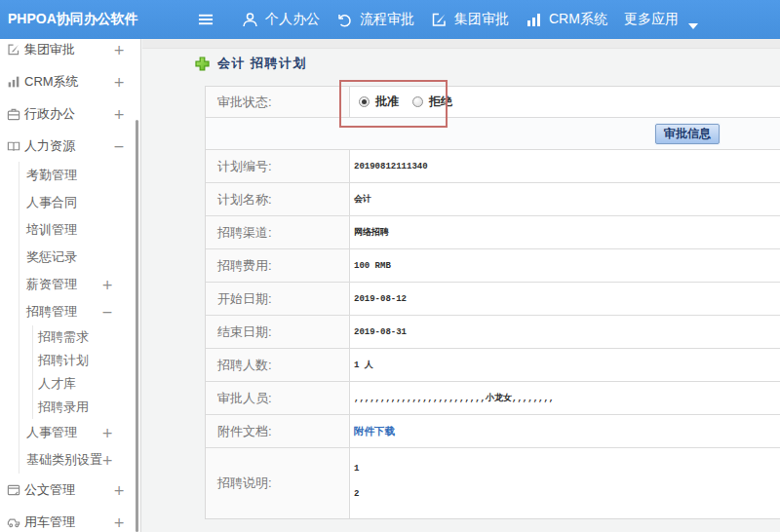 The width and height of the screenshot is (780, 532). Describe the element at coordinates (96, 19) in the screenshot. I see `app-title: PHPOA协同办公软件` at that location.